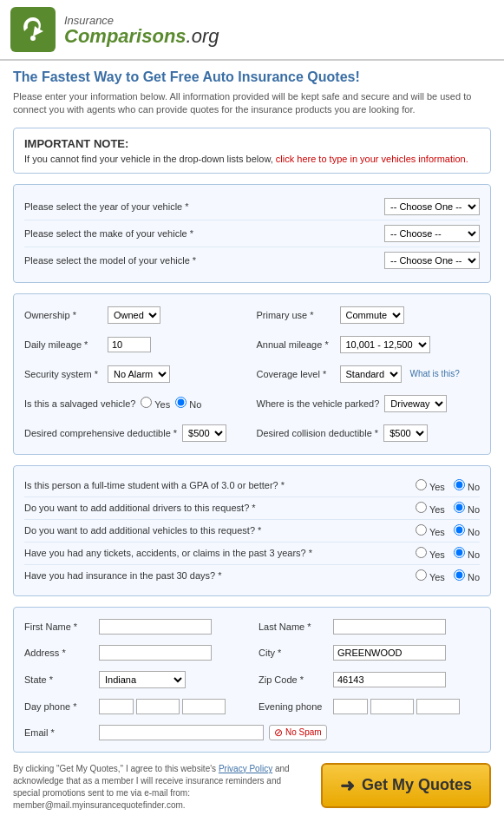 Image resolution: width=504 pixels, height=822 pixels. I want to click on first-name-row: First Name *, so click(135, 627).